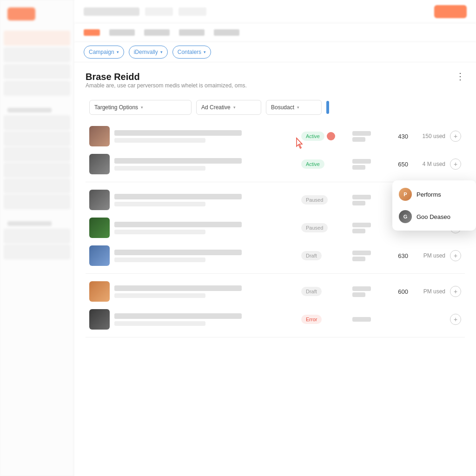 This screenshot has height=476, width=476. I want to click on row-number-2: 650, so click(399, 165).